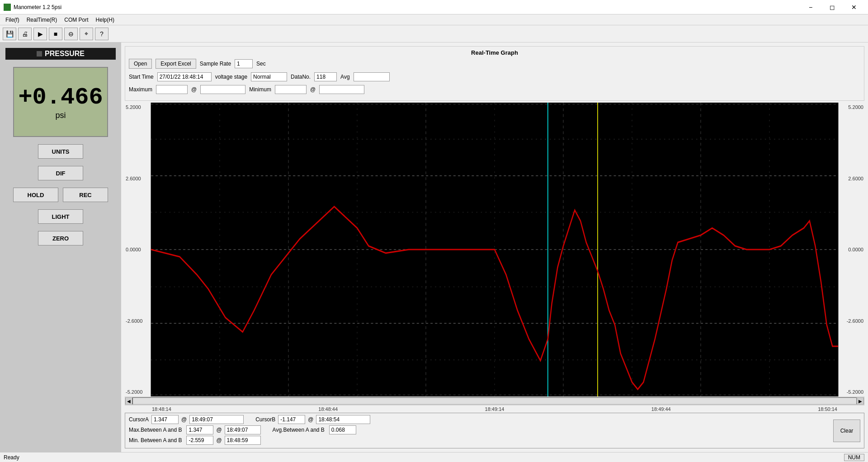 This screenshot has width=868, height=462. Describe the element at coordinates (39, 54) in the screenshot. I see `pressure-indicator` at that location.